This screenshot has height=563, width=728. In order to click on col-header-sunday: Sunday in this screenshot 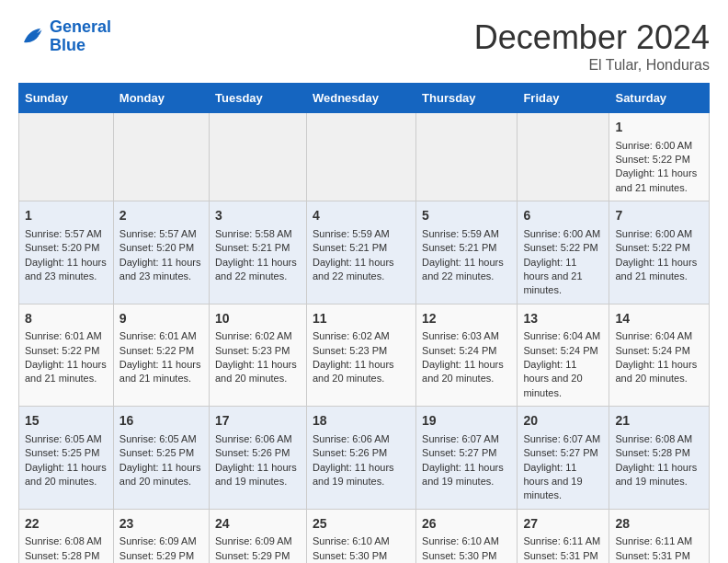, I will do `click(66, 98)`.